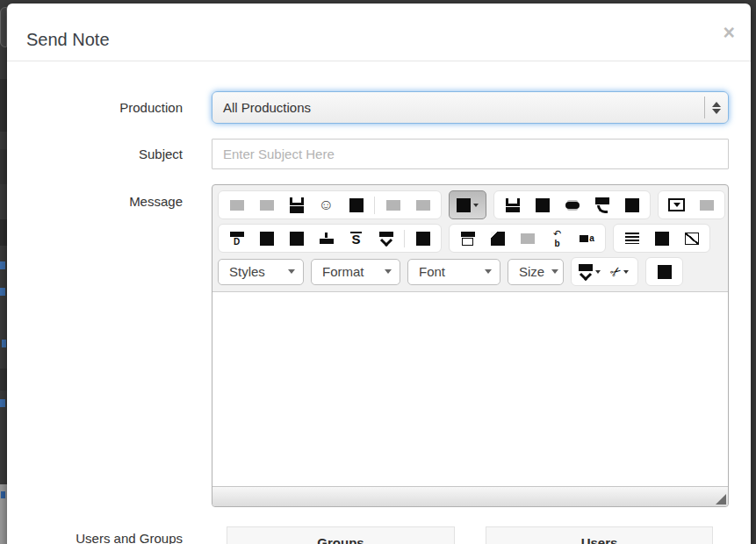 Image resolution: width=756 pixels, height=544 pixels. What do you see at coordinates (95, 537) in the screenshot?
I see `users-and-groups-label: Users and Groups` at bounding box center [95, 537].